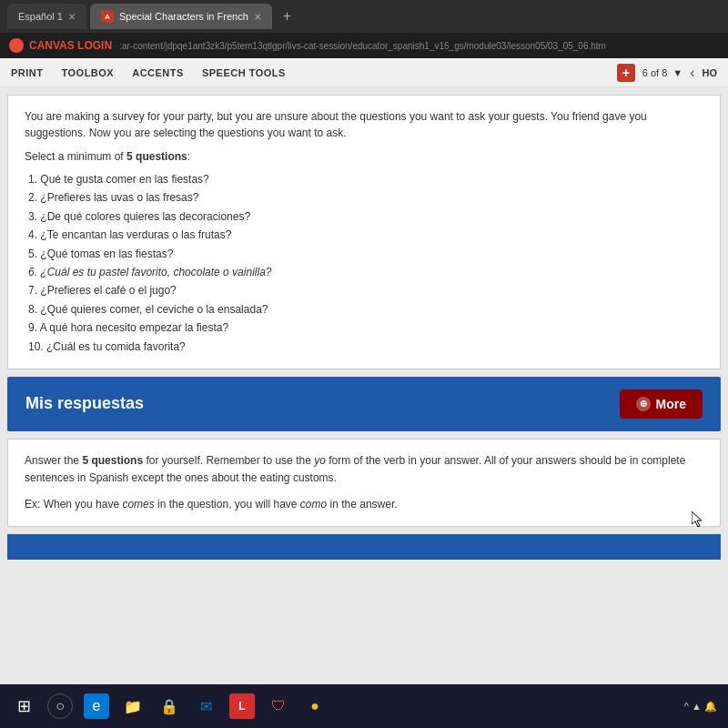 The height and width of the screenshot is (728, 728). What do you see at coordinates (364, 404) in the screenshot?
I see `blue-banner: Mis respuestas ⊕ More` at bounding box center [364, 404].